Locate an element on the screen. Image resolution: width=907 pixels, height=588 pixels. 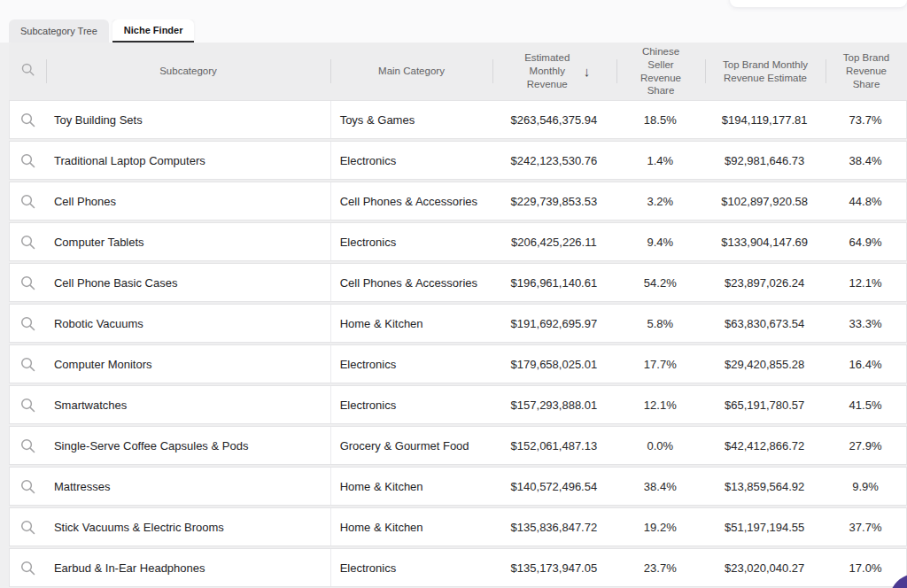
column-header-chinese-seller-revenue-share: Chinese Seller Revenue Share is located at coordinates (661, 71).